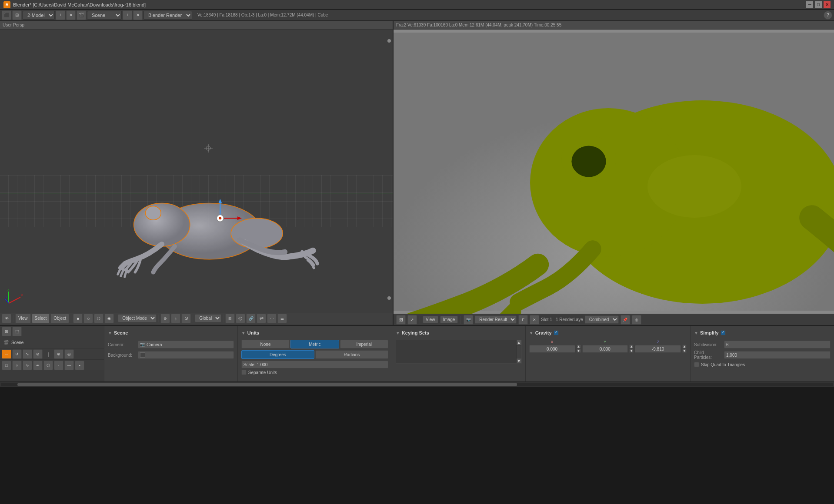  I want to click on face-btn: ▪, so click(80, 365).